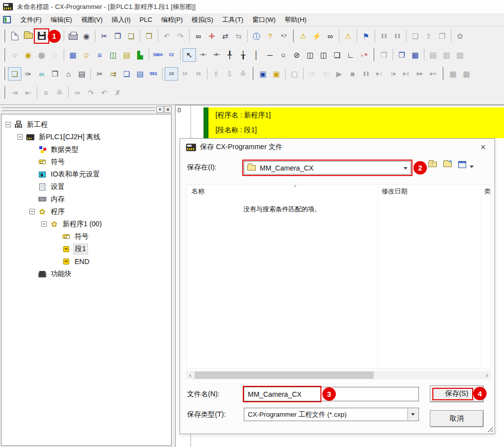  I want to click on step-in-button: ❘▶, so click(393, 74).